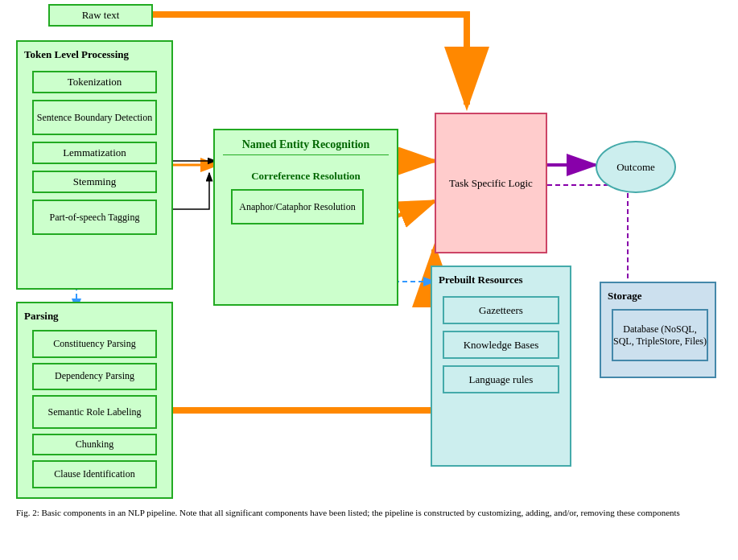  What do you see at coordinates (42, 316) in the screenshot?
I see `parsing-label: Parsing` at bounding box center [42, 316].